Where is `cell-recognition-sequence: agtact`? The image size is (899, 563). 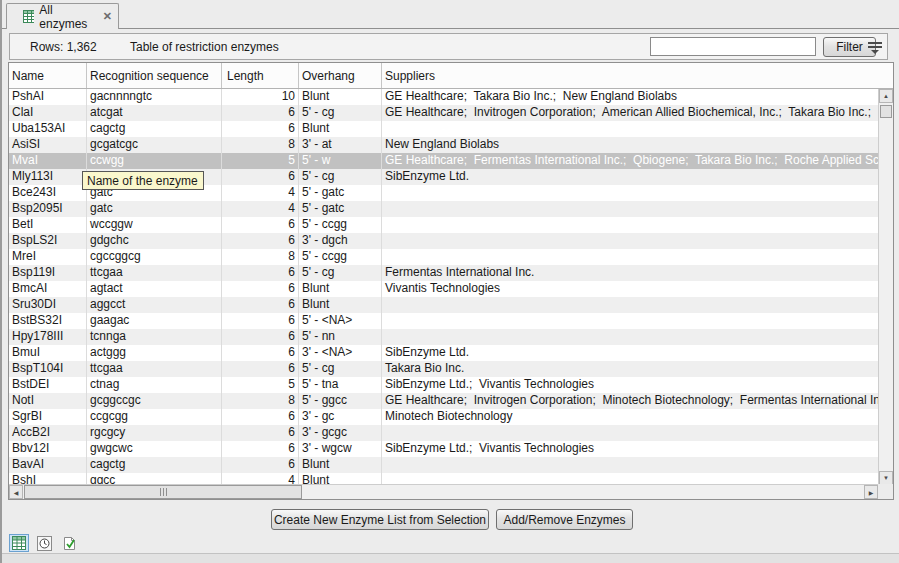 cell-recognition-sequence: agtact is located at coordinates (154, 289).